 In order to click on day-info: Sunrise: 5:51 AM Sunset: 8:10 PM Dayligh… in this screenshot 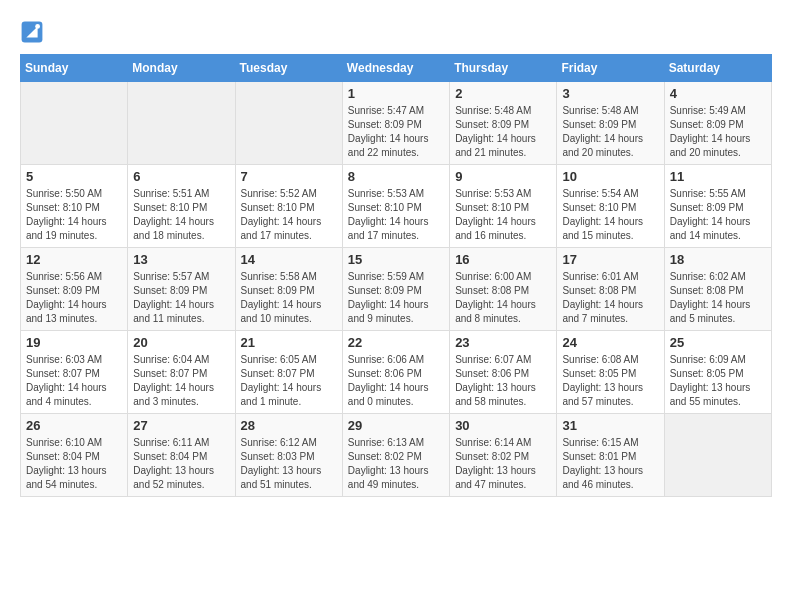, I will do `click(181, 215)`.